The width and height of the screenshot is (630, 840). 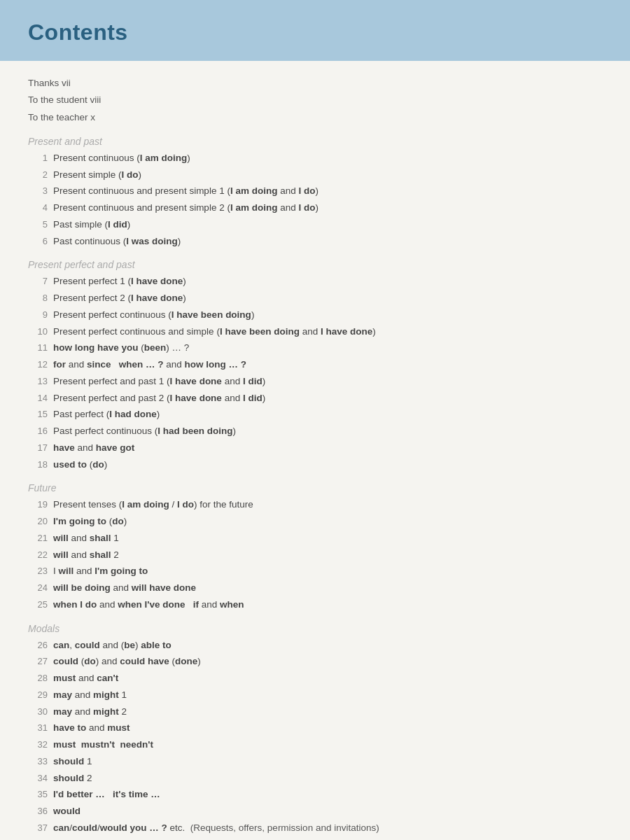 I want to click on toc-text: Present tenses (I am doing / I do) for t…, so click(x=328, y=505).